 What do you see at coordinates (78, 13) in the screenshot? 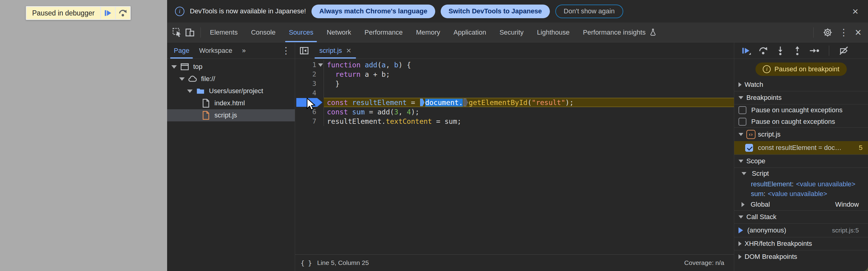
I see `paused-in-debugger-banner: Paused in debugger` at bounding box center [78, 13].